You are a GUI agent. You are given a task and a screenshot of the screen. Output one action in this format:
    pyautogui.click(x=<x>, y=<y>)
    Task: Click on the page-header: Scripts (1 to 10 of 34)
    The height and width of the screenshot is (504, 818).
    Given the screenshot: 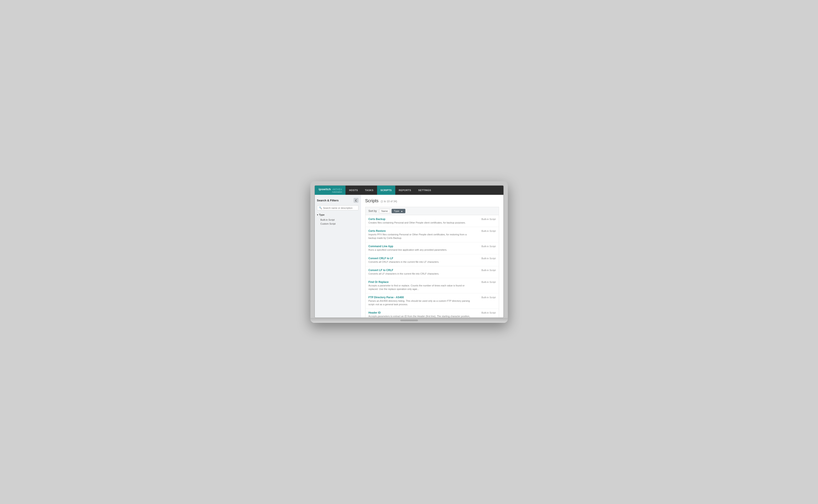 What is the action you would take?
    pyautogui.click(x=432, y=201)
    